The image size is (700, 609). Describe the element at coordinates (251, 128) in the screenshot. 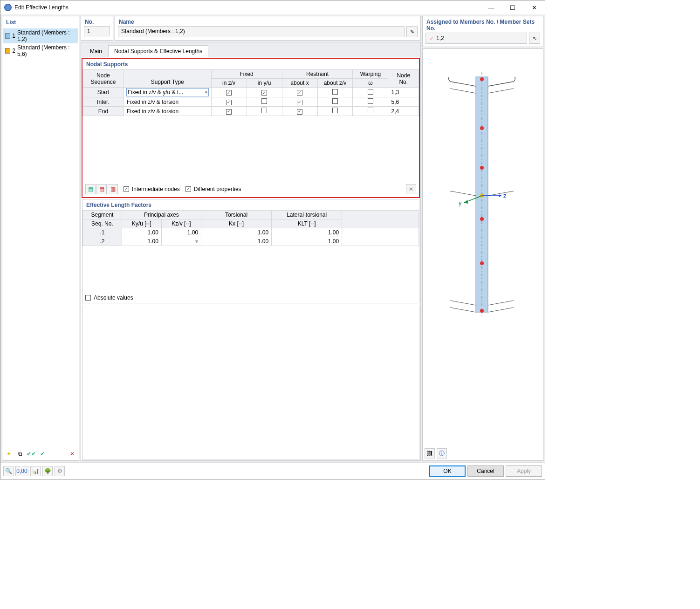

I see `nodal-supports-section: Nodal Supports Node Sequence Support Typ…` at that location.